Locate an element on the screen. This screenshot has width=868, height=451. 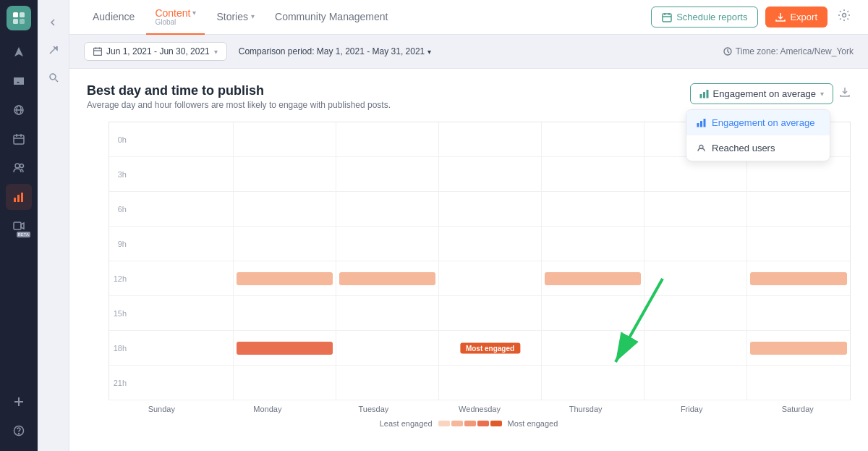
metric-dropdown: Engagement on average ▾ is located at coordinates (762, 94).